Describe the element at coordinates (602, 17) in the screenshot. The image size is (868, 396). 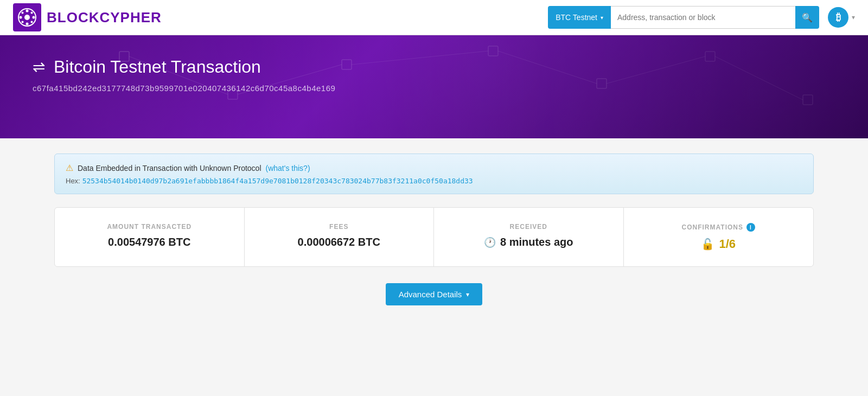
I see `network-chevron-icon: ▾` at that location.